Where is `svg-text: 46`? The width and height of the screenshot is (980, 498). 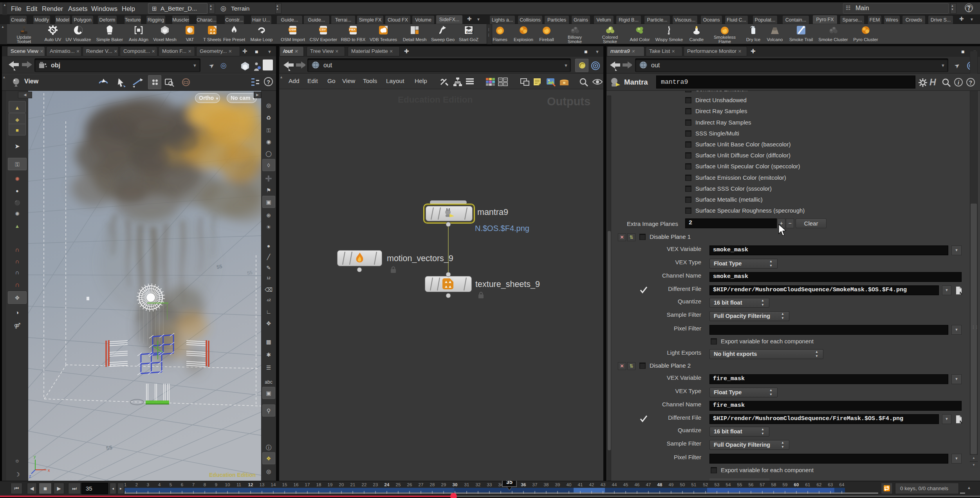
svg-text: 46 is located at coordinates (637, 485).